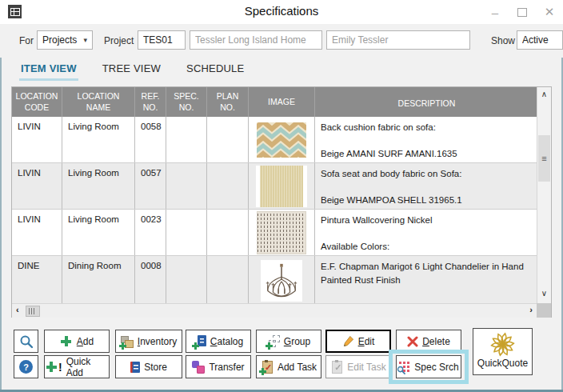  I want to click on edit-task-button-label: Edit Task, so click(366, 367).